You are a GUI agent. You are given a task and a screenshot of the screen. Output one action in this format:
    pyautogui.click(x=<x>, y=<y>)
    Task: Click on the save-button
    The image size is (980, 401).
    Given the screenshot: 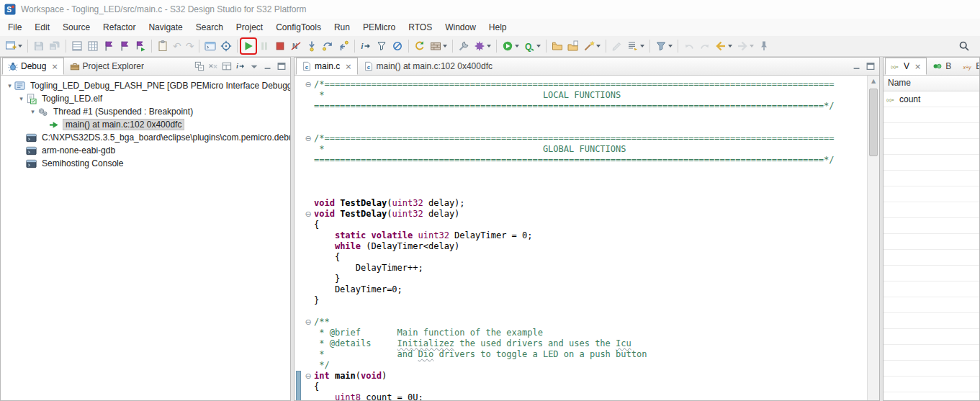 What is the action you would take?
    pyautogui.click(x=39, y=46)
    